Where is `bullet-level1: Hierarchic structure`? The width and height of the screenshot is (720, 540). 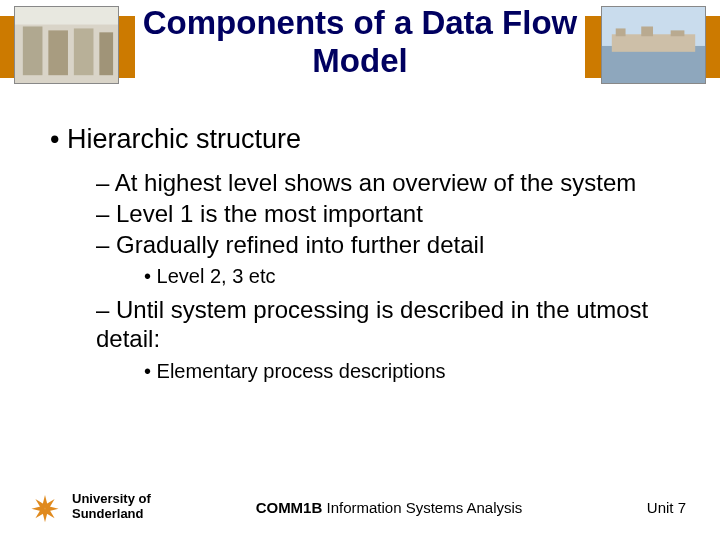 bullet-level1: Hierarchic structure is located at coordinates (370, 140).